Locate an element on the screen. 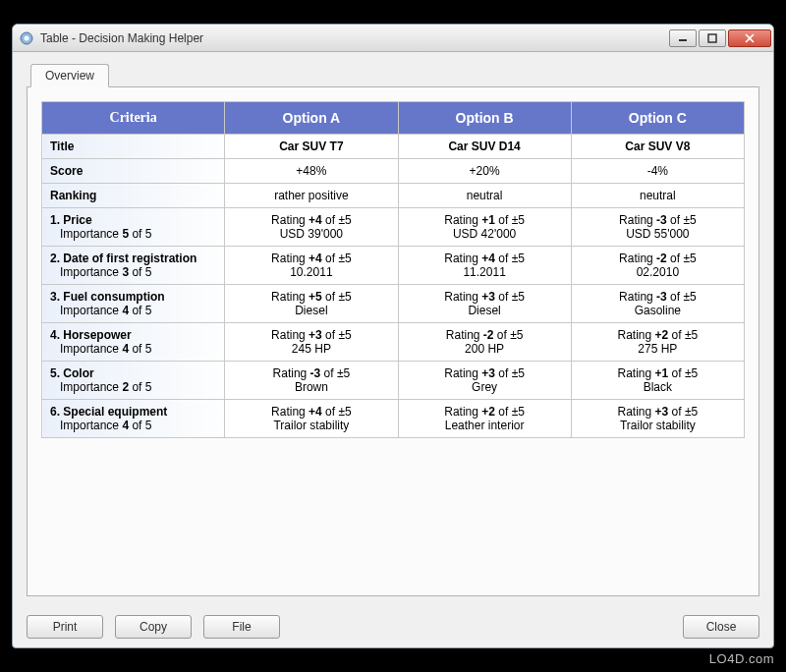  value-cell: Rating +4 of ±510.2011 is located at coordinates (311, 265).